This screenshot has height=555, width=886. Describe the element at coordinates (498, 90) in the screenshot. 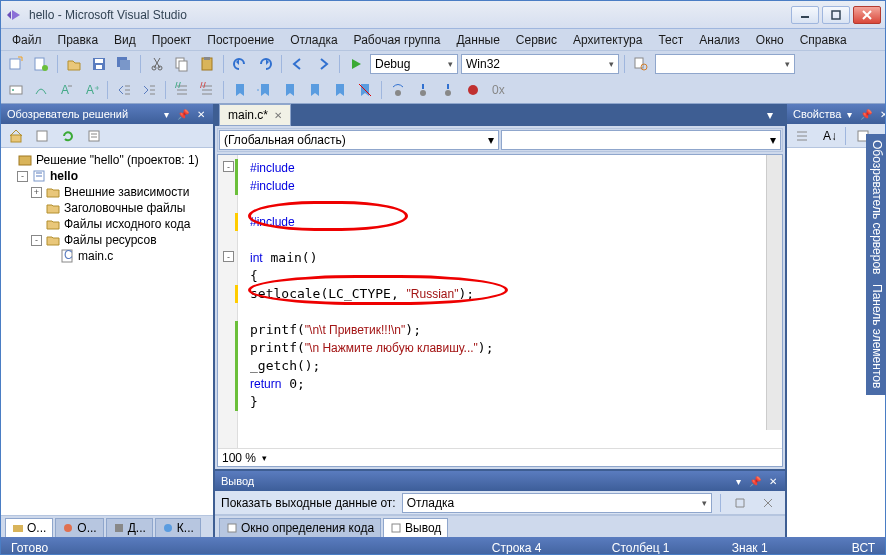

I see `hex-icon: 0x` at that location.